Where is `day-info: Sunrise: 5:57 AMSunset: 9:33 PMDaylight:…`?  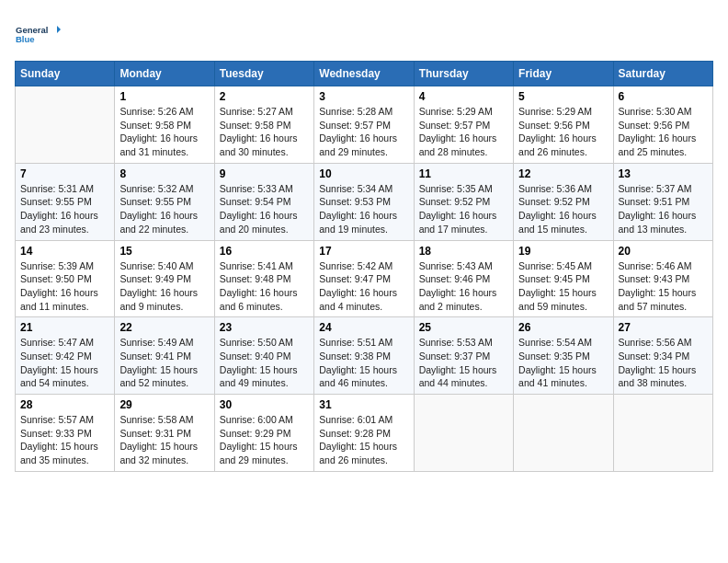 day-info: Sunrise: 5:57 AMSunset: 9:33 PMDaylight:… is located at coordinates (64, 440).